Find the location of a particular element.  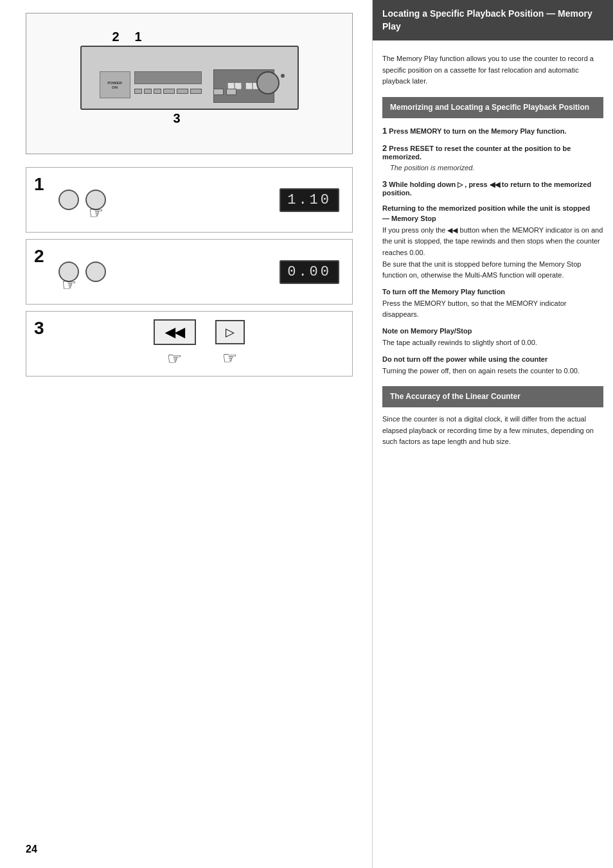

right-header: Locating a Specific Playback Position — … is located at coordinates (493, 21).